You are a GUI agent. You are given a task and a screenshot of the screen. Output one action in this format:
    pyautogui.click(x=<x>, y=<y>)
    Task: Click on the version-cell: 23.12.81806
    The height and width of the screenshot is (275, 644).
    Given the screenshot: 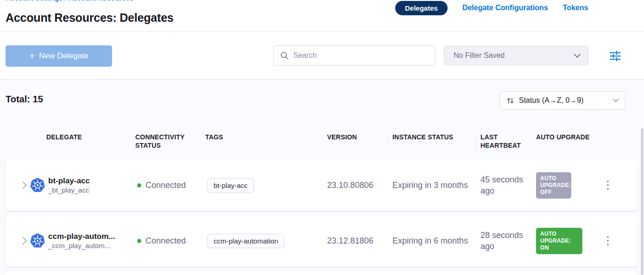 What is the action you would take?
    pyautogui.click(x=350, y=241)
    